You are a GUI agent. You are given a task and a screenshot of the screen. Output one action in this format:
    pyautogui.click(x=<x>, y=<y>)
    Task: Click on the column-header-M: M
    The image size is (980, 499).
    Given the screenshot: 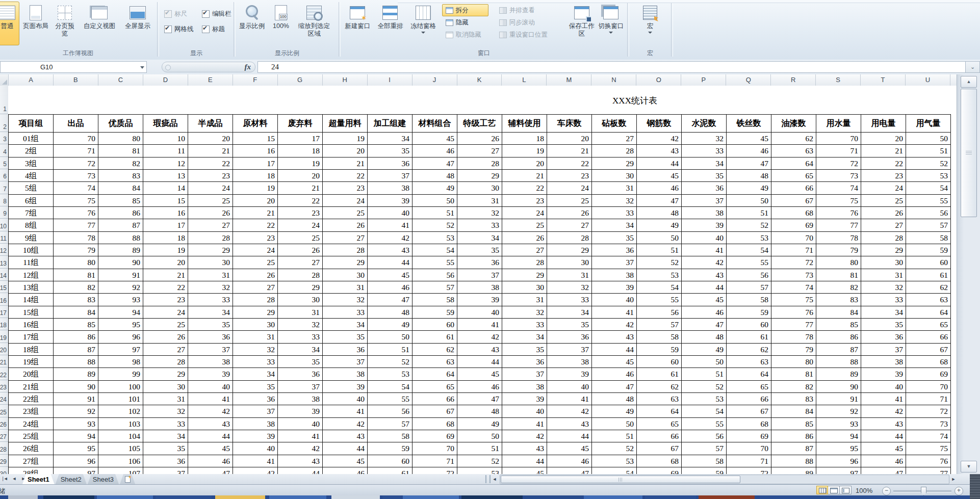 What is the action you would take?
    pyautogui.click(x=569, y=80)
    